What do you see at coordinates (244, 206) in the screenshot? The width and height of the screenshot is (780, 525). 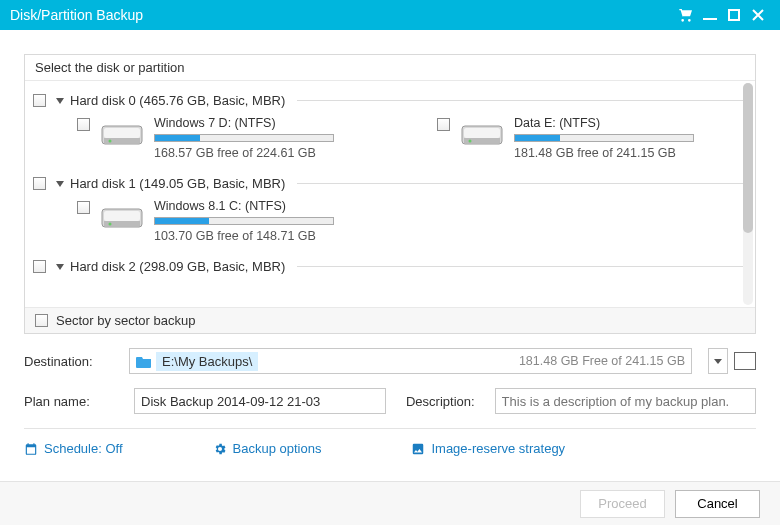 I see `partition-name: Windows 8.1 C: (NTFS)` at bounding box center [244, 206].